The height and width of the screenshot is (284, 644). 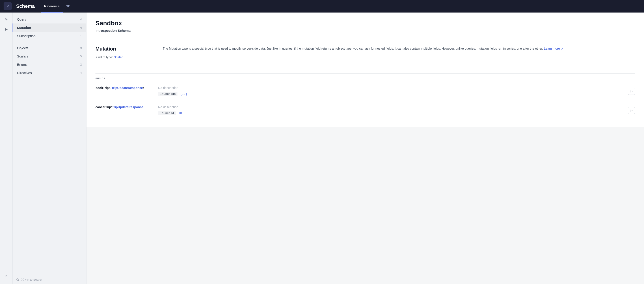 What do you see at coordinates (632, 91) in the screenshot?
I see `run-button-booktrips: ▷` at bounding box center [632, 91].